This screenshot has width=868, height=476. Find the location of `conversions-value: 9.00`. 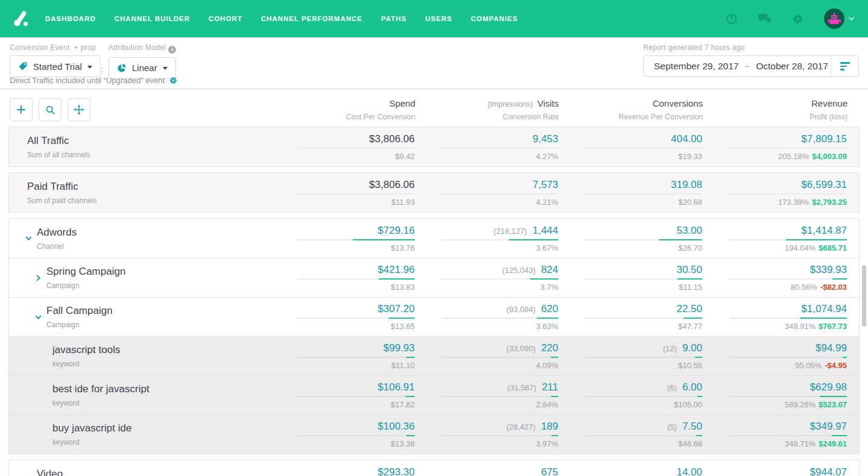

conversions-value: 9.00 is located at coordinates (692, 348).